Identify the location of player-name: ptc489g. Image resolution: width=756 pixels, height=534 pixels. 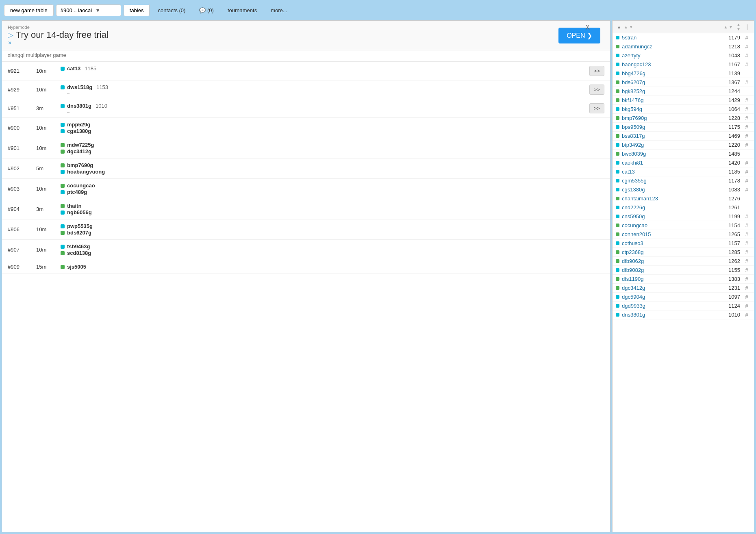
(77, 192).